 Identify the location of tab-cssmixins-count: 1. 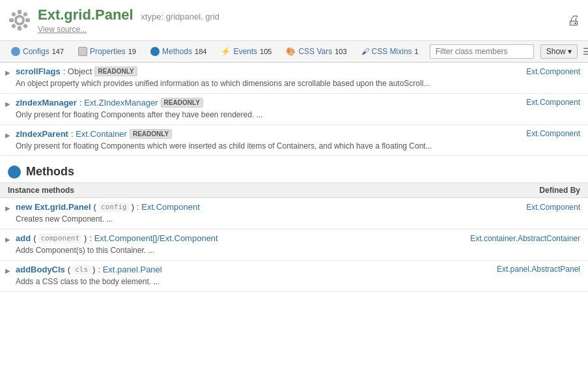
(417, 51).